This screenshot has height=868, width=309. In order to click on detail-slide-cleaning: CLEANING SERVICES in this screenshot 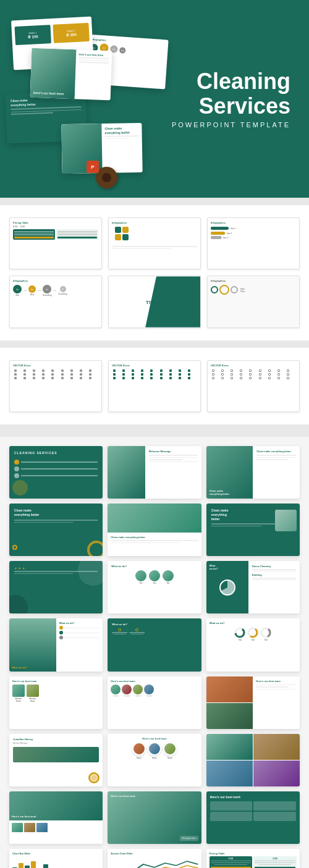, I will do `click(56, 472)`.